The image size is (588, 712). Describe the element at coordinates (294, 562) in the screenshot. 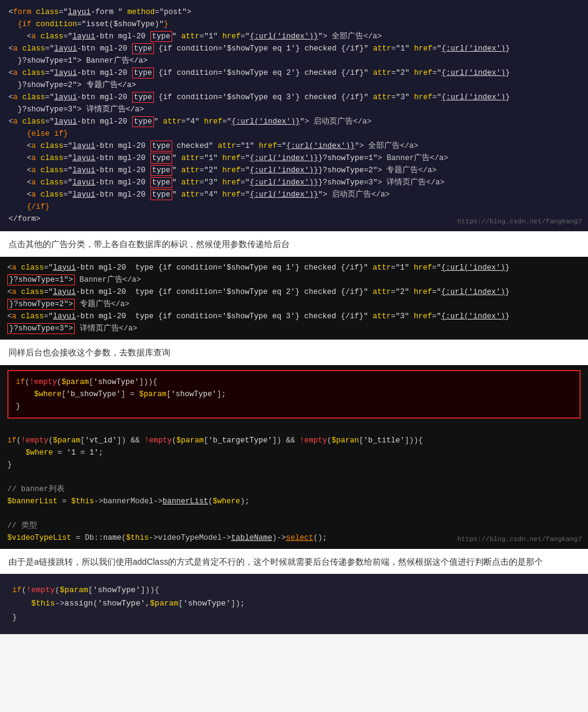

I see `text-section-3: 由于是a链接跳转，所以我们使用addClass的方式是肯定不行的，这个时候就需要…` at that location.